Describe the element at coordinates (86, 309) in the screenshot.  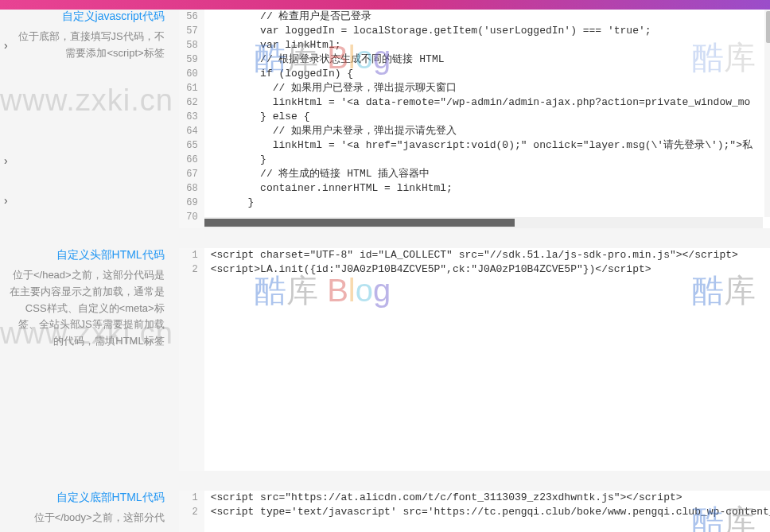
I see `section-desc: 位于</head>之前，这部分代码是在主要内容显示之前加载，通常是CSS样式、自…` at that location.